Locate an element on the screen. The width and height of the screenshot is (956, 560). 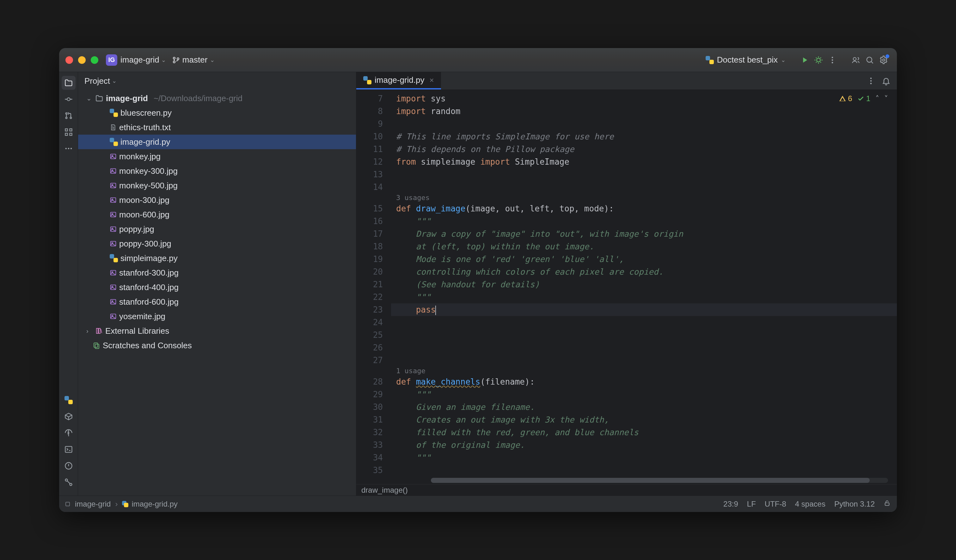
scratches-label: Scratches and Consoles is located at coordinates (147, 346).